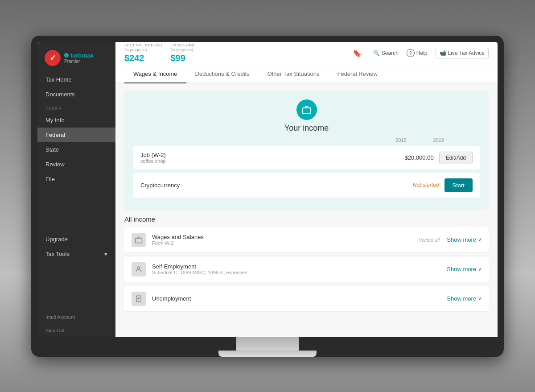 The image size is (535, 392). Describe the element at coordinates (307, 299) in the screenshot. I see `category-row-unemployment: Unemployment Show more ∨` at that location.